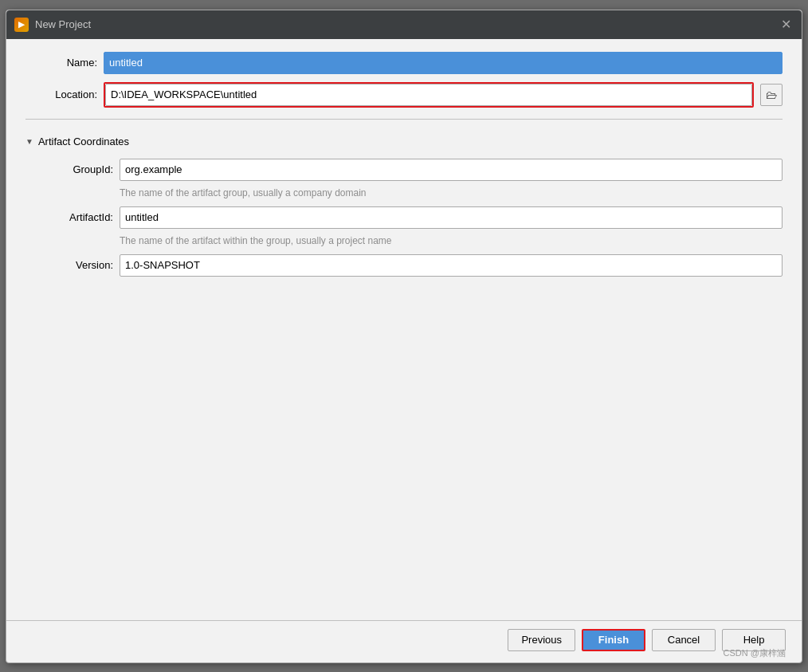 This screenshot has width=808, height=672. Describe the element at coordinates (786, 25) in the screenshot. I see `close-button: ✕` at that location.